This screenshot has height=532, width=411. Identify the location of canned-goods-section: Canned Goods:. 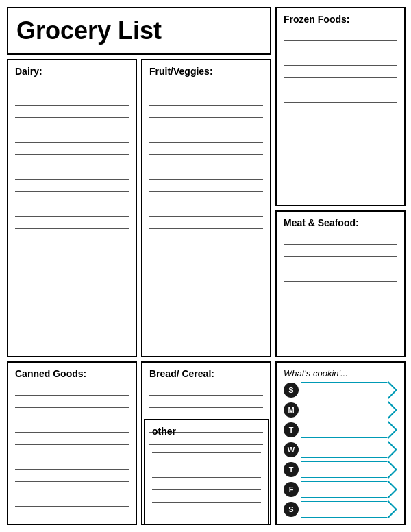
(72, 443).